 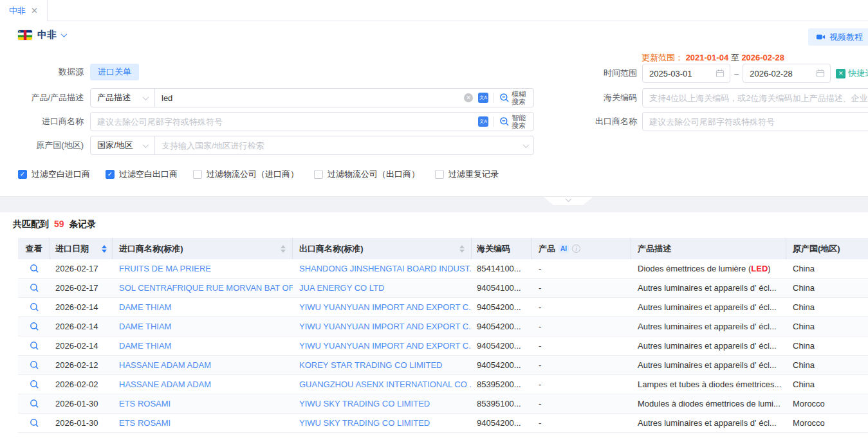 I want to click on row-hs-code: 85395200..., so click(x=502, y=385).